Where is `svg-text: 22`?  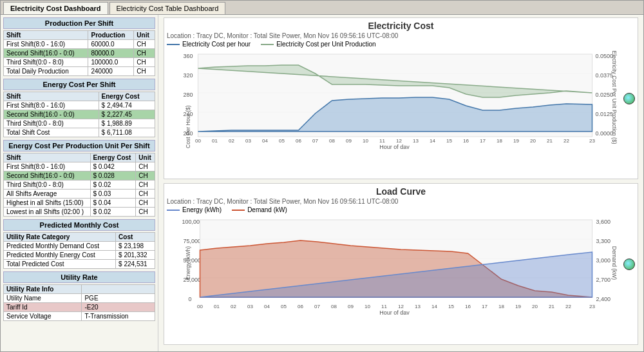 svg-text: 22 is located at coordinates (567, 141).